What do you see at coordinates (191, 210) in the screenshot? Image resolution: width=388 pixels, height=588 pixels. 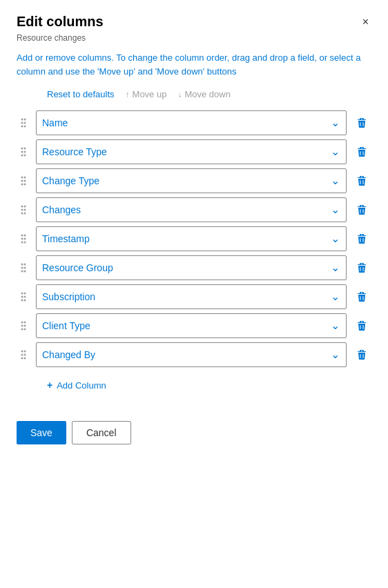 I see `column-select-wrapper: Changes` at bounding box center [191, 210].